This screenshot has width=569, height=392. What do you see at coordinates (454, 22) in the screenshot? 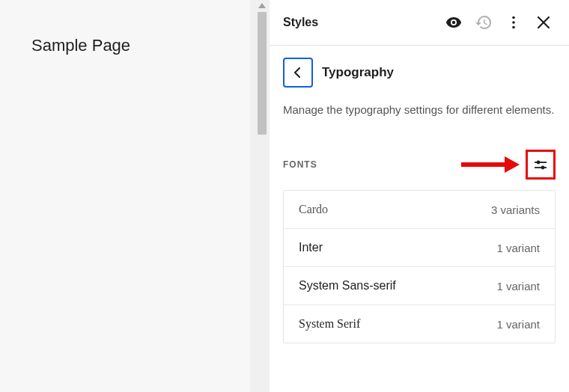
I see `eye-icon` at bounding box center [454, 22].